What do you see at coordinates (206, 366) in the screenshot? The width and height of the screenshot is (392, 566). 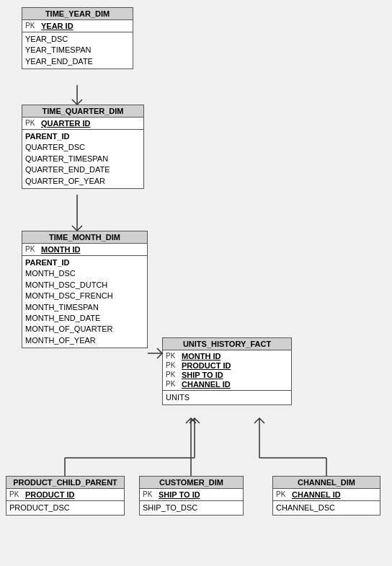 I see `field-uhf-product-id: PRODUCT ID` at bounding box center [206, 366].